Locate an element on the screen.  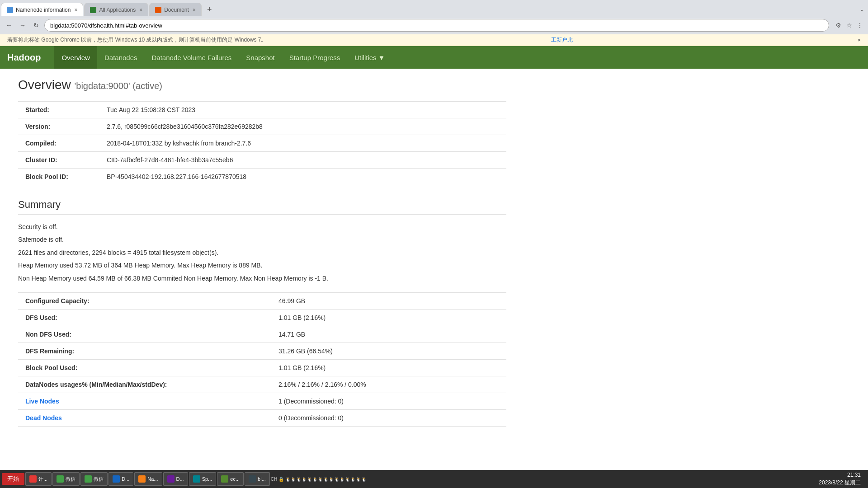
tab-label-3: Document is located at coordinates (176, 10).